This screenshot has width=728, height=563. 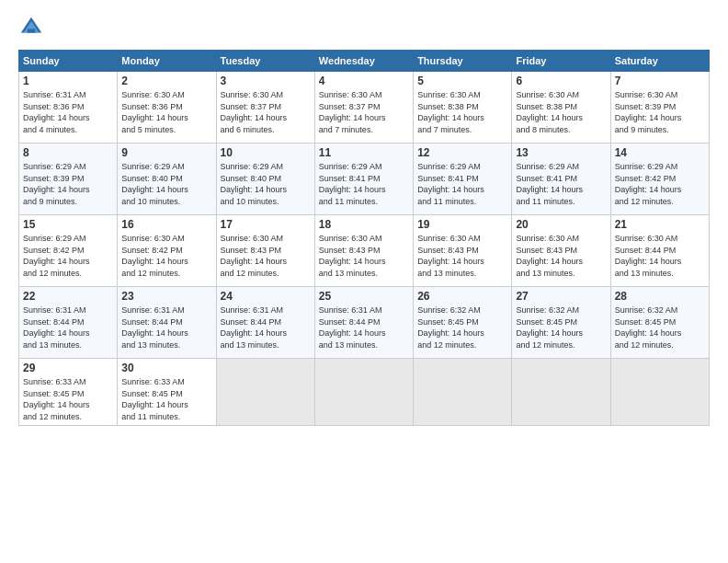 I want to click on day-number: 21, so click(x=660, y=224).